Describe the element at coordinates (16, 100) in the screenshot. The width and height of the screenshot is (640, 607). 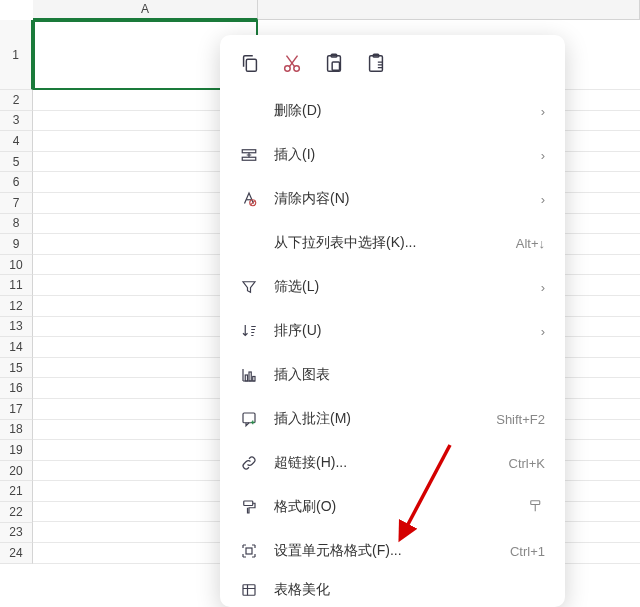
I see `row-header: 2` at that location.